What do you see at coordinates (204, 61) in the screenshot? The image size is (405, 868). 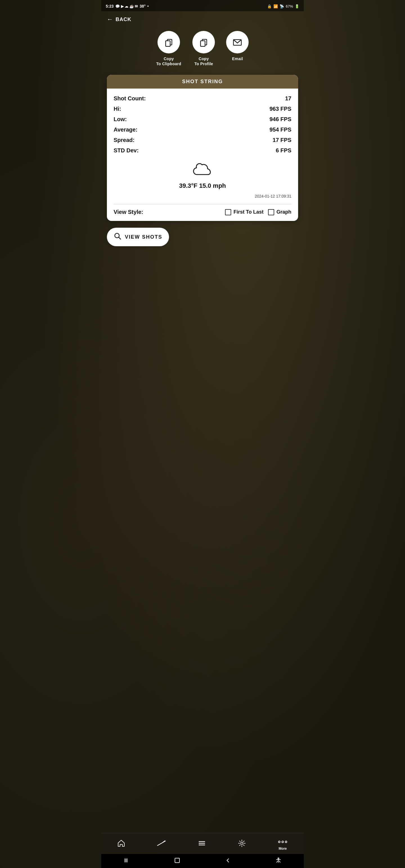 I see `copy-profile-label: CopyTo Profile` at bounding box center [204, 61].